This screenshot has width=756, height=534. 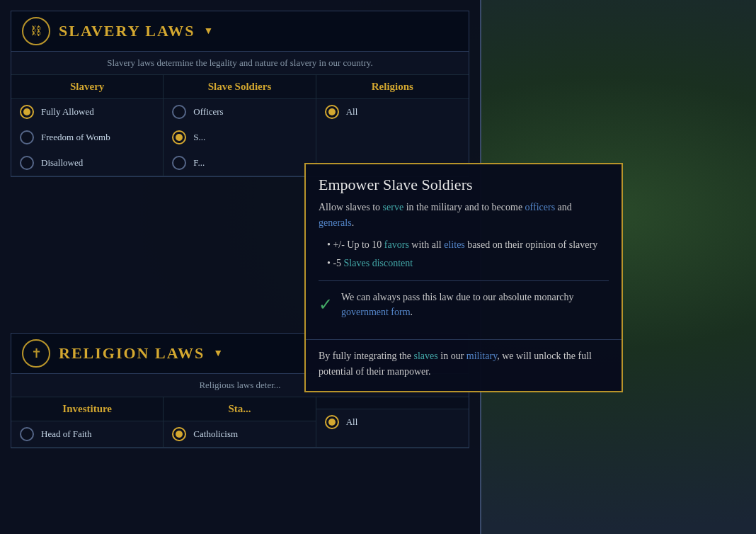 What do you see at coordinates (392, 125) in the screenshot?
I see `religions-column: Religions All` at bounding box center [392, 125].